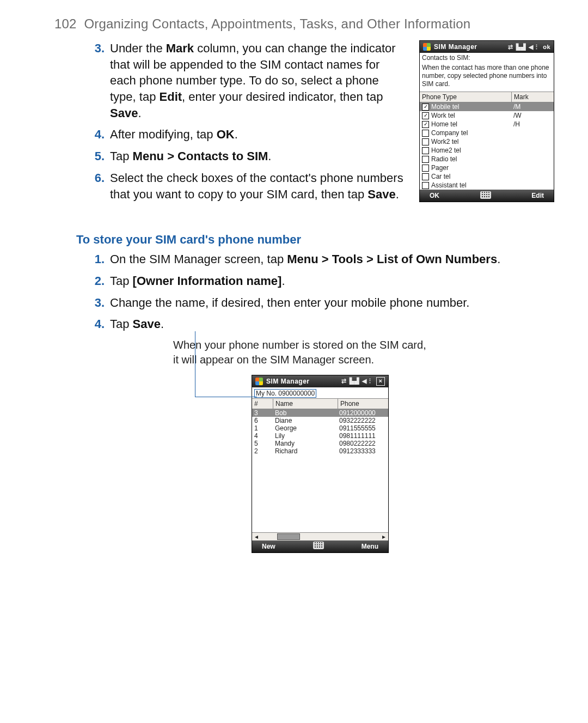  Describe the element at coordinates (320, 464) in the screenshot. I see `screenshot-sim-manager-contacts: SIM Manager ⇄ ▙▟ ◀⋮ × My No. 0900000000 …` at that location.